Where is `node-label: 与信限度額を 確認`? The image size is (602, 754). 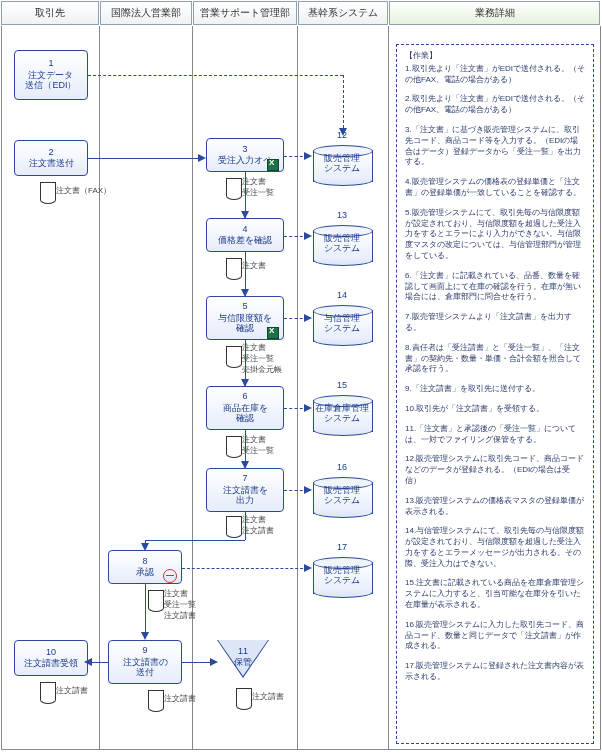
node-label: 与信限度額を 確認 is located at coordinates (245, 324).